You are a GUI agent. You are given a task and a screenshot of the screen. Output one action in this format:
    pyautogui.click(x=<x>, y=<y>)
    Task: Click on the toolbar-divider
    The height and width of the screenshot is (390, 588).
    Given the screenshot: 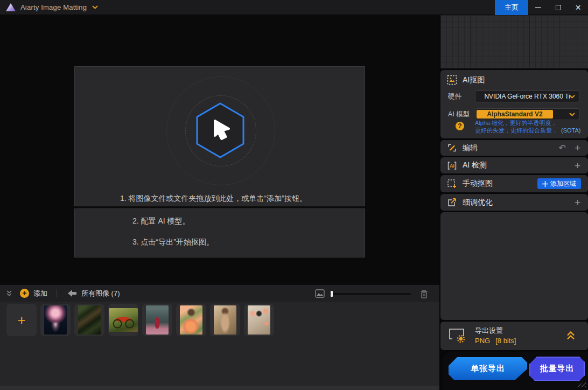 What is the action you would take?
    pyautogui.click(x=57, y=293)
    